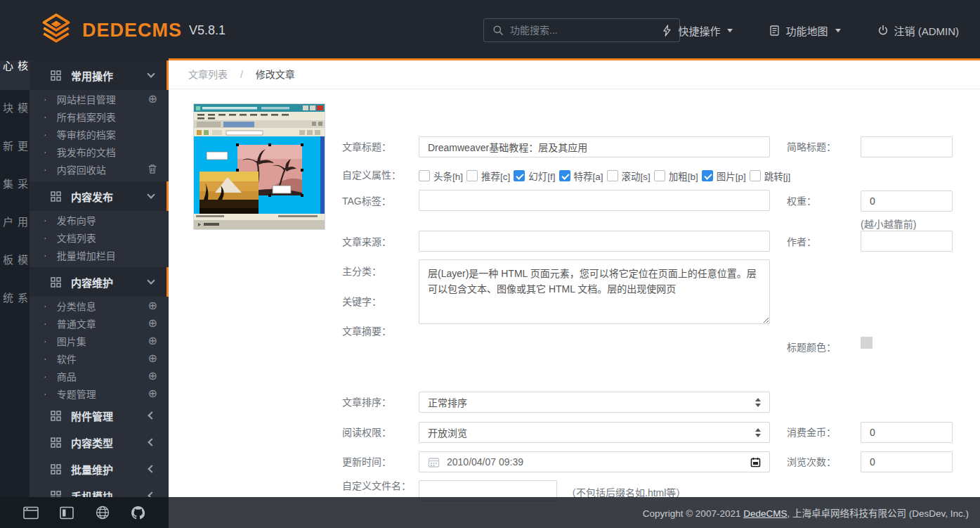 This screenshot has height=528, width=980. What do you see at coordinates (15, 115) in the screenshot?
I see `rail-tab: 模块` at bounding box center [15, 115].